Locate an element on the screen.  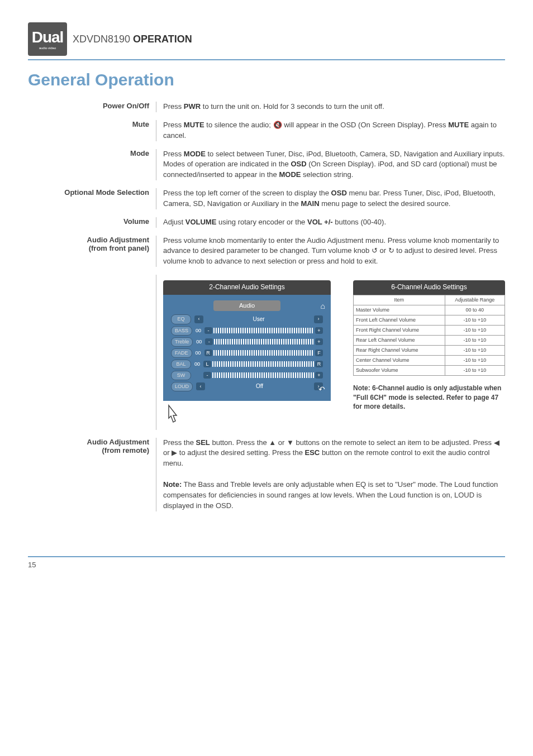
row-label: Audio Adjustment (from front panel) is located at coordinates (92, 251).